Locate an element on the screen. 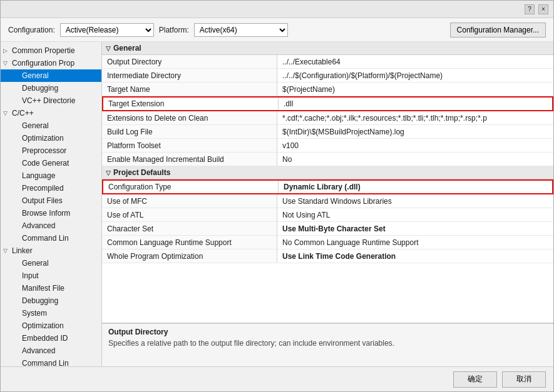 The height and width of the screenshot is (392, 554). prop-row-output-directory: Output Directory../../Executable64 is located at coordinates (328, 62).